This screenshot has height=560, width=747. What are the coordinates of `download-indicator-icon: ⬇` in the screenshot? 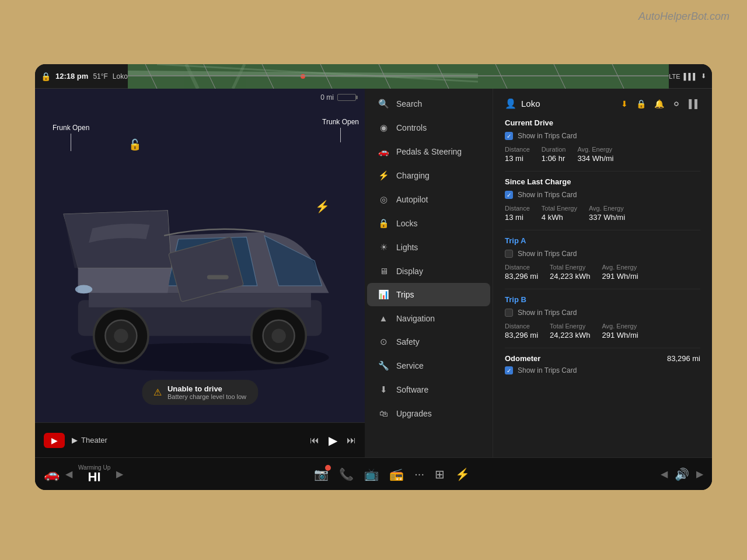 It's located at (624, 104).